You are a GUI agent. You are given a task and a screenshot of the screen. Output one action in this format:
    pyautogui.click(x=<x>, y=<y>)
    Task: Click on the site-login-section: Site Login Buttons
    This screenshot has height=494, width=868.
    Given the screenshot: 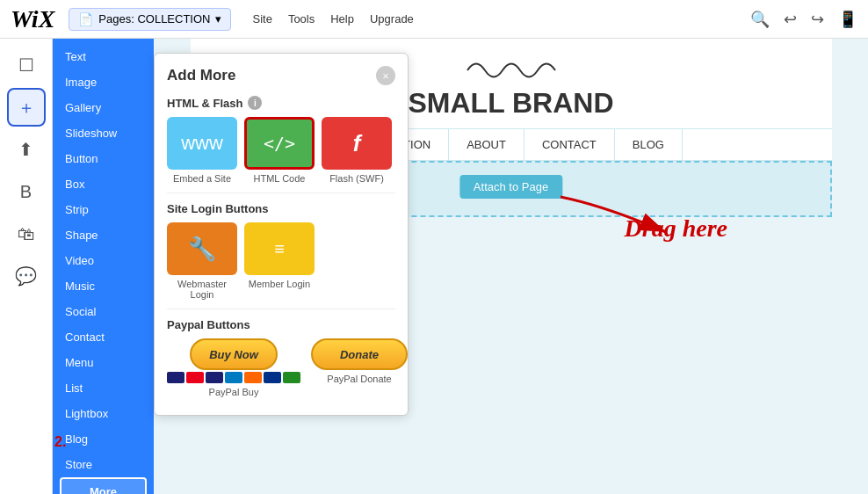 What is the action you would take?
    pyautogui.click(x=281, y=209)
    